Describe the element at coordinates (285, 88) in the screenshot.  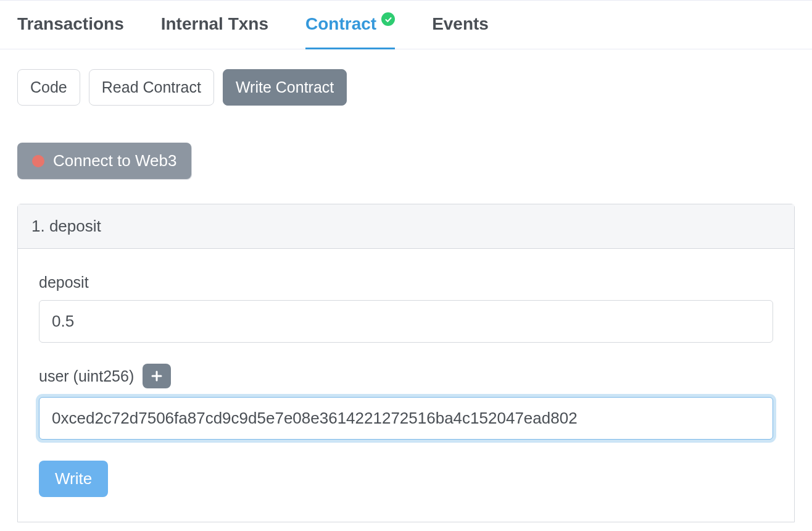
I see `subtab-write-contract: Write Contract` at that location.